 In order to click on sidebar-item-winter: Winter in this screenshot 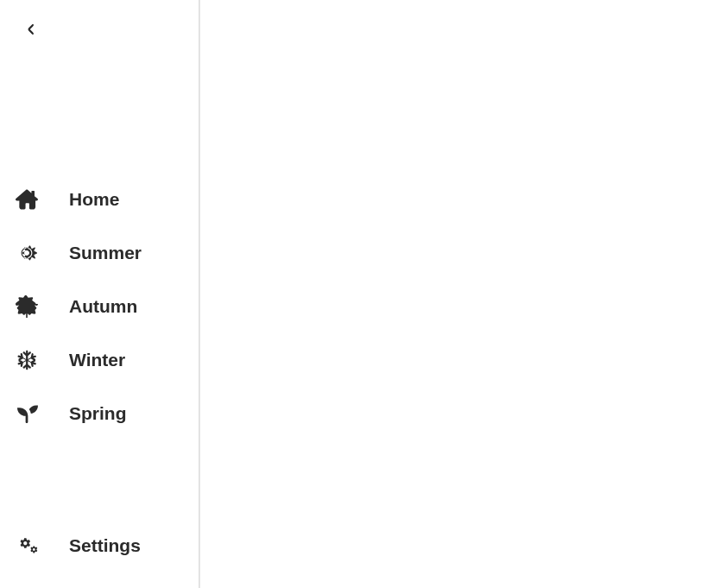, I will do `click(99, 360)`.